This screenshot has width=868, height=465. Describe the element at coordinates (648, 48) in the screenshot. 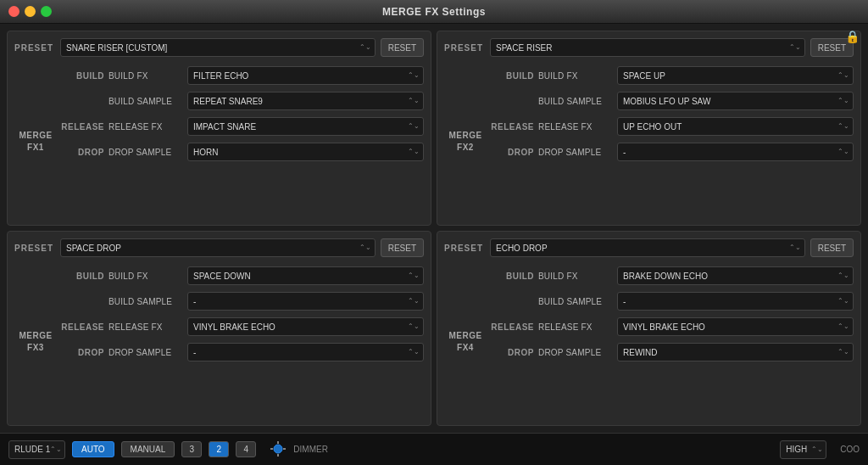

I see `preset-select-2: SPACE RISER` at that location.